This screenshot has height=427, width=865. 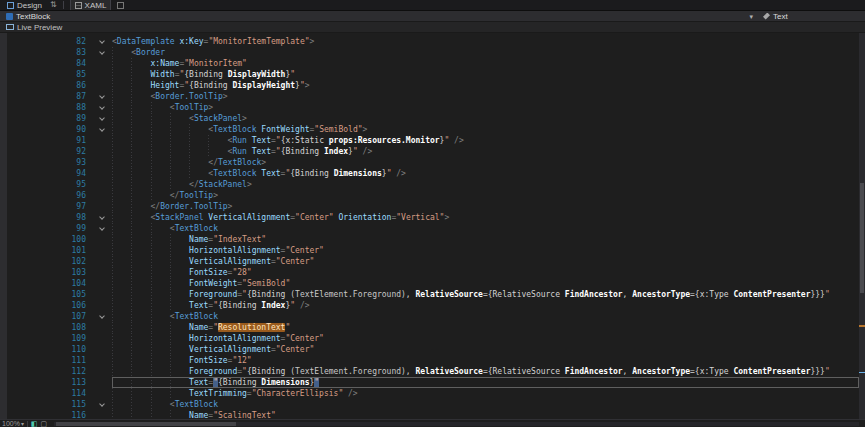 I want to click on editor-status-strip: 100% ▾ ◧ ▢, so click(x=432, y=423).